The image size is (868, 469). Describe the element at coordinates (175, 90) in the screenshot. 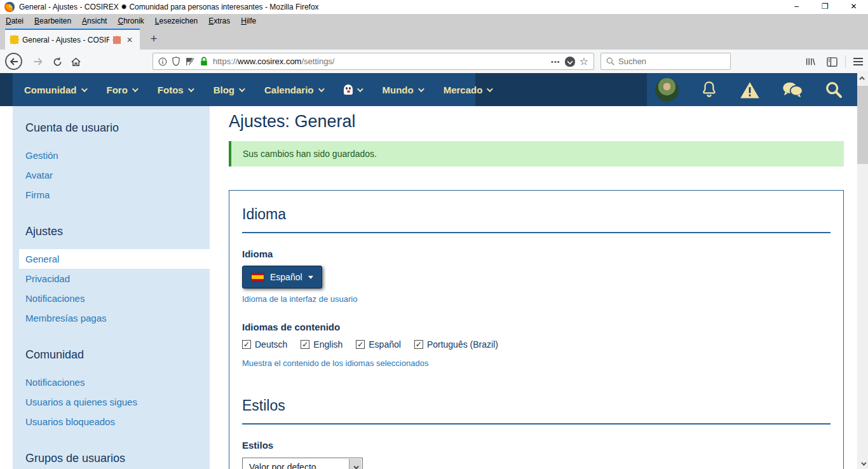

I see `nav-item-fotos: Fotos` at that location.